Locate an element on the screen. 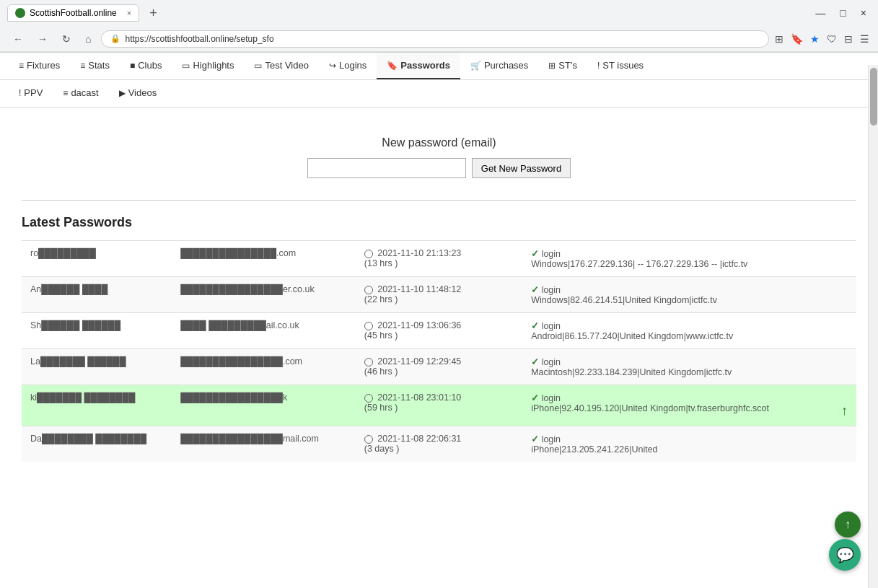 The image size is (878, 588). nav-label-purchases: Purchases is located at coordinates (506, 65).